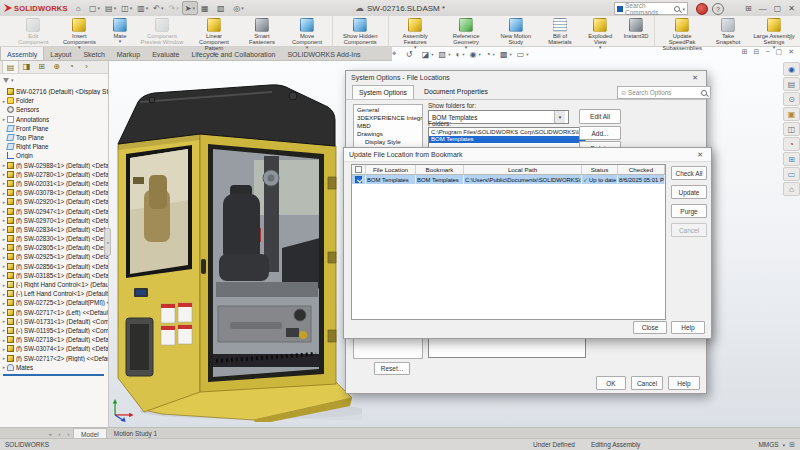 This screenshot has width=800, height=450. I want to click on tree-item: ▸ (f) SW-02031<1> (Default) <Default_, so click(54, 184).